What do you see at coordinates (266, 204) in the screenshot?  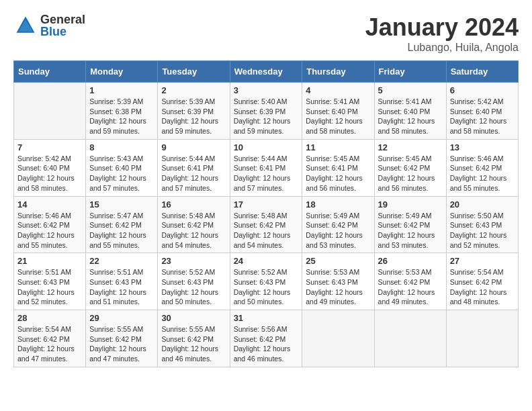 I see `day-number: 17` at bounding box center [266, 204].